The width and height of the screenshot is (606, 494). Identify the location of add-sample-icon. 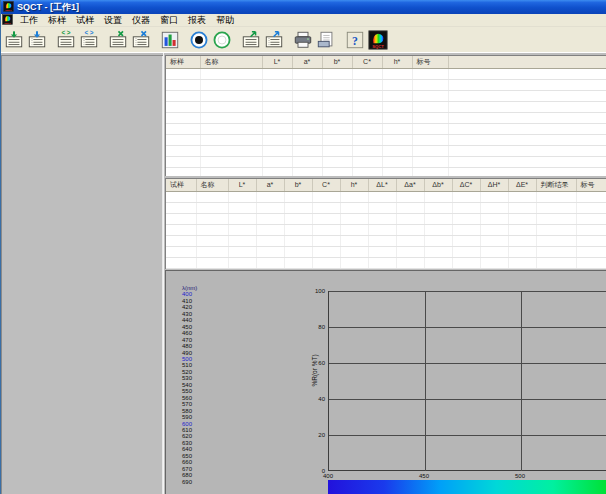
(37, 40).